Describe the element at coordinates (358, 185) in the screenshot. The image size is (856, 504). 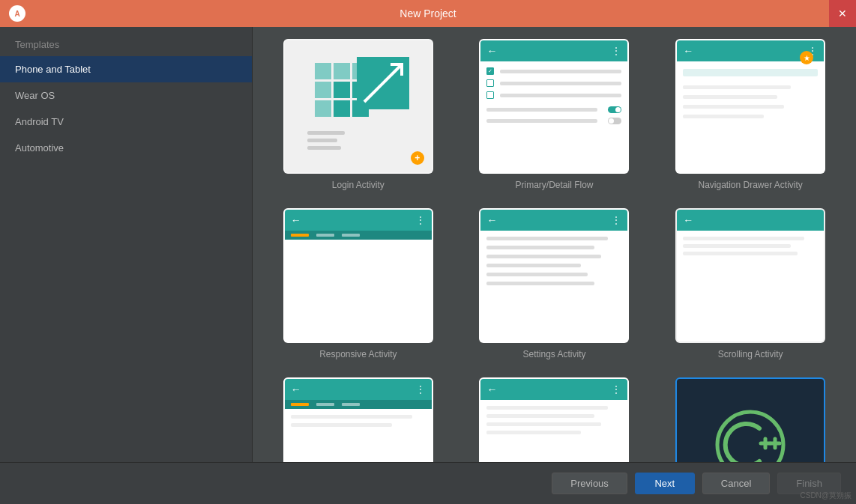
I see `template-login-label: Login Activity` at that location.